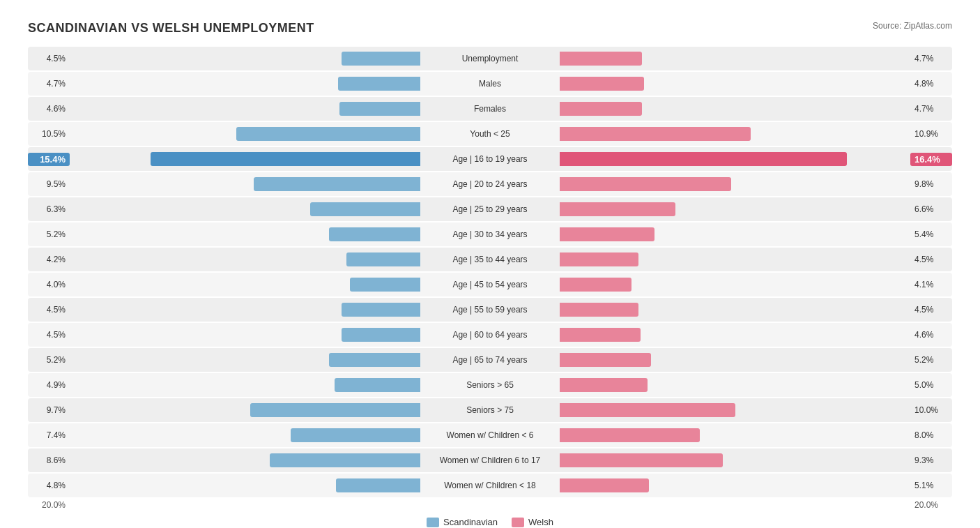 The height and width of the screenshot is (528, 980). Describe the element at coordinates (49, 485) in the screenshot. I see `val-left: 4.8%` at that location.